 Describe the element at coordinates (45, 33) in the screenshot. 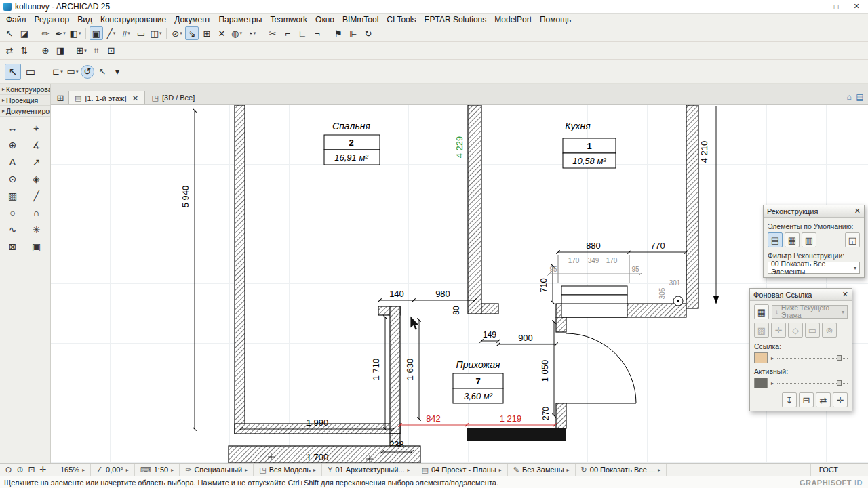

I see `pencil-icon: ✏` at that location.